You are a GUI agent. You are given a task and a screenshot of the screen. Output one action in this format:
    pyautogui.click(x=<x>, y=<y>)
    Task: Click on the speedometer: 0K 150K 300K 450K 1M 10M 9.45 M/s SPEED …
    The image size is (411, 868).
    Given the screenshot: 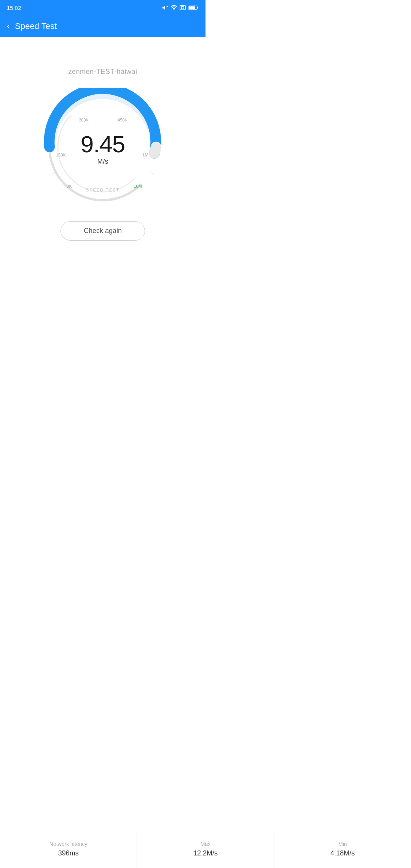 What is the action you would take?
    pyautogui.click(x=103, y=147)
    